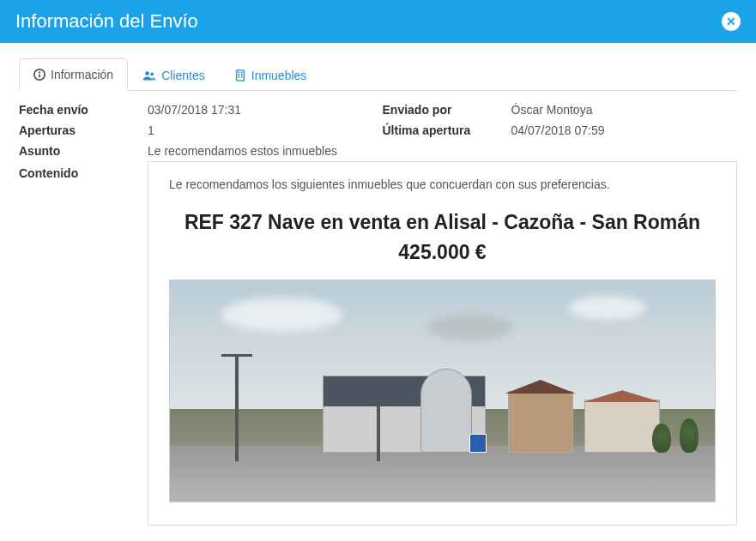  What do you see at coordinates (106, 21) in the screenshot?
I see `modal-title: Información del Envío` at bounding box center [106, 21].